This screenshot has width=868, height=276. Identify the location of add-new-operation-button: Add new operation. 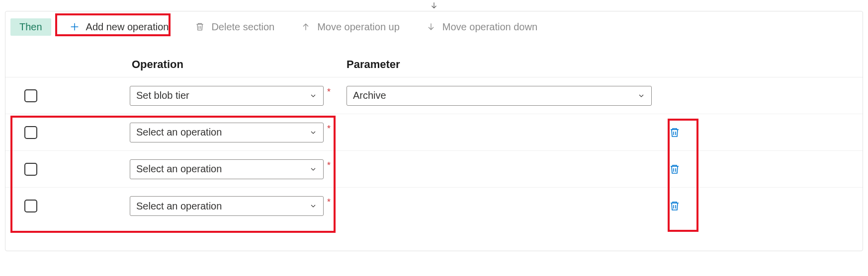
(119, 27).